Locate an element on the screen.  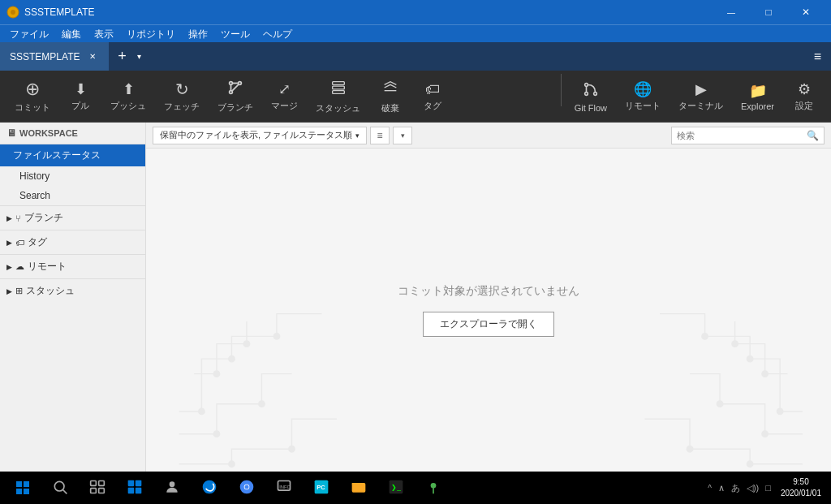
sidebar-section-branch: ▶ ⑂ ブランチ is located at coordinates (73, 218).